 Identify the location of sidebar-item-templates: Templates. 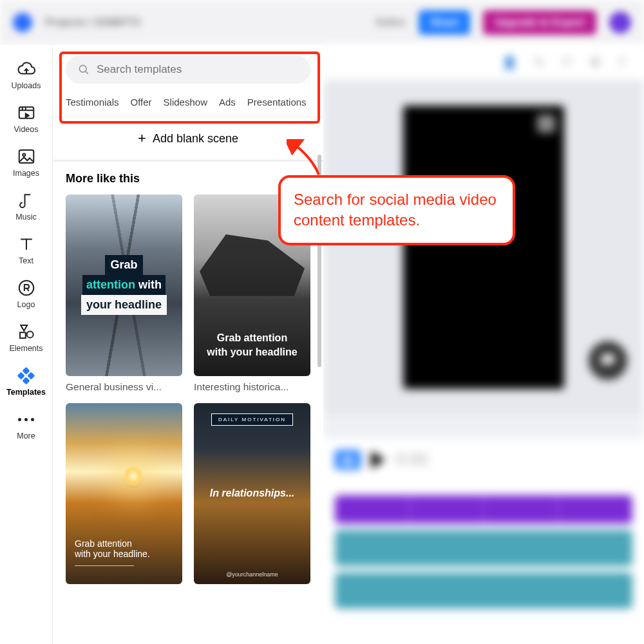
(26, 381).